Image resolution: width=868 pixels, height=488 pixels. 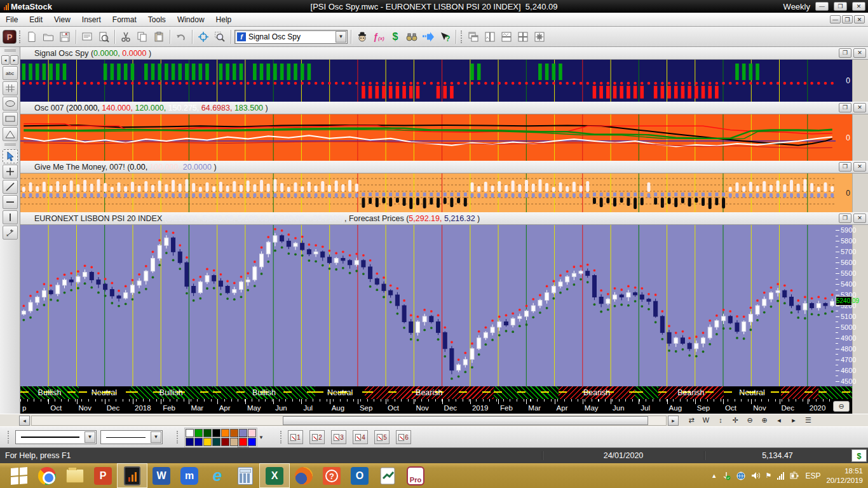 I want to click on taskbar-powerpoint: P, so click(x=103, y=475).